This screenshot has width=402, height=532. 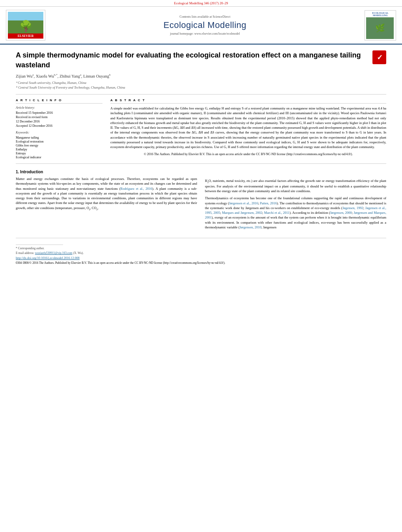 What do you see at coordinates (201, 201) in the screenshot?
I see `body-cols: 1. Introduction Matter and energy exchan…` at bounding box center [201, 201].